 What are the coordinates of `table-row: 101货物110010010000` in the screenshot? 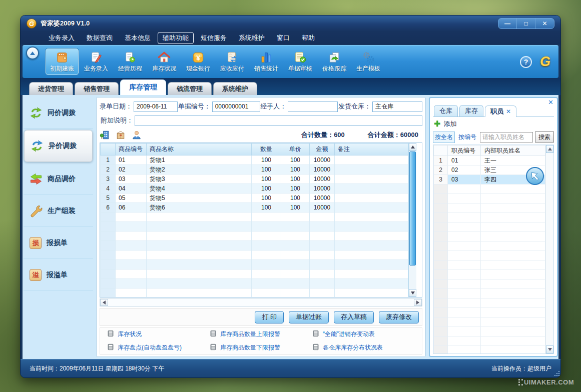 It's located at (254, 160).